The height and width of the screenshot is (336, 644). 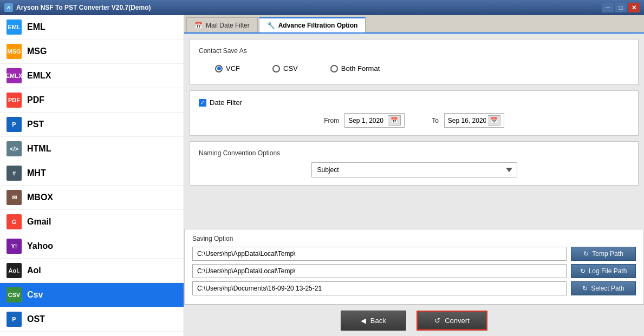 I want to click on csv-icon: CSV, so click(x=14, y=295).